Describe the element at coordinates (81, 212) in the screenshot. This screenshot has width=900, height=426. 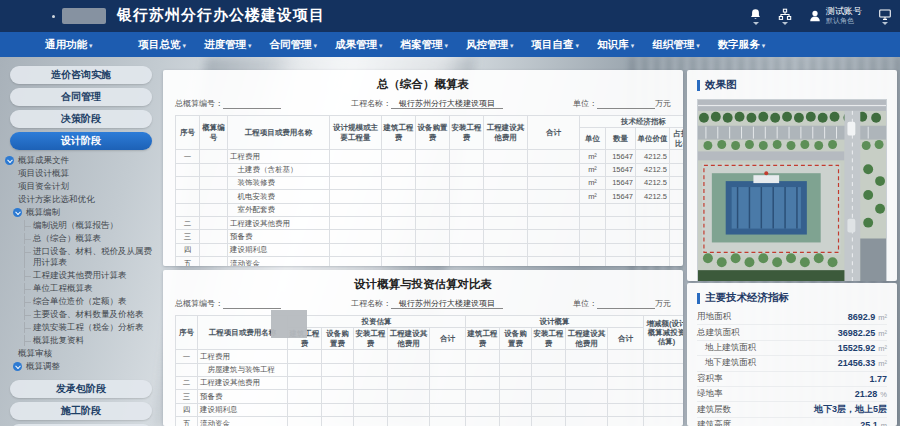
I see `tree-item-4: 概算编制` at that location.